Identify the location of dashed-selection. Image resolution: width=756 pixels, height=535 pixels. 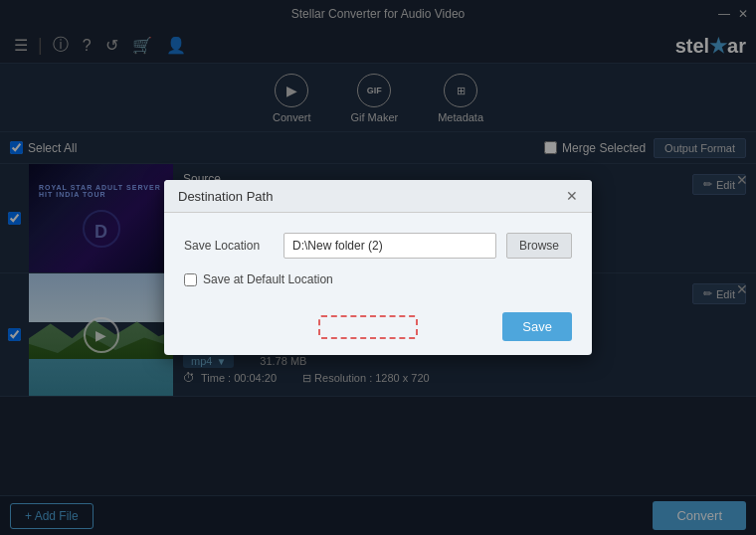
(368, 327).